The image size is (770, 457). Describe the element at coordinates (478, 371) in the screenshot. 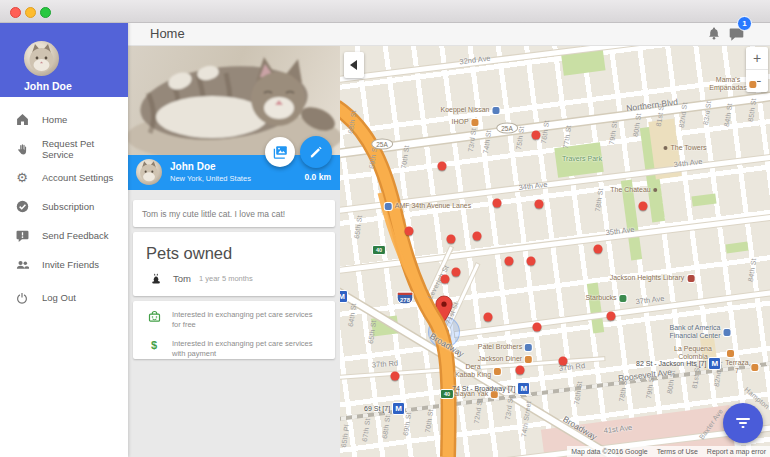

I see `poi-label: Dera Kabab King` at that location.